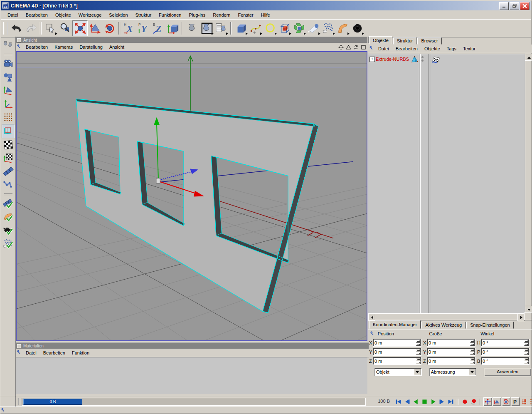 The width and height of the screenshot is (532, 414). What do you see at coordinates (453, 372) in the screenshot?
I see `dimension-mode-select: Abmessung` at bounding box center [453, 372].